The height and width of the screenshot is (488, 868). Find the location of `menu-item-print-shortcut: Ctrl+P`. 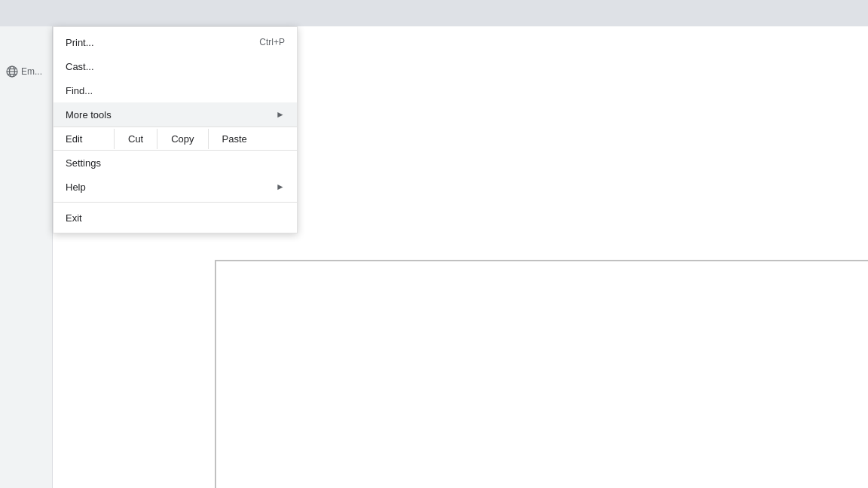

menu-item-print-shortcut: Ctrl+P is located at coordinates (272, 42).